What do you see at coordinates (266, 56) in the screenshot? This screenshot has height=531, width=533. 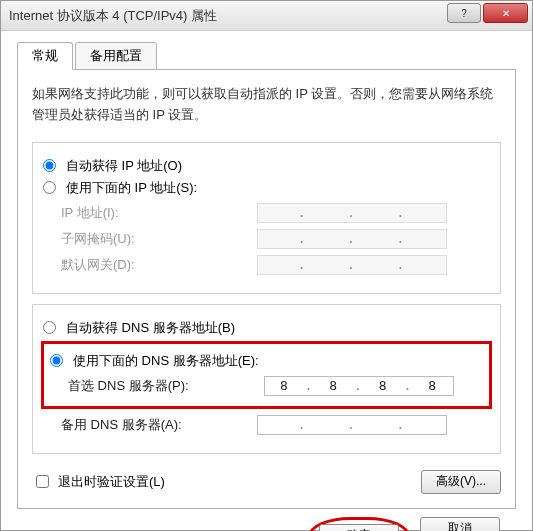 I see `tabstrip: 常规 备用配置` at bounding box center [266, 56].